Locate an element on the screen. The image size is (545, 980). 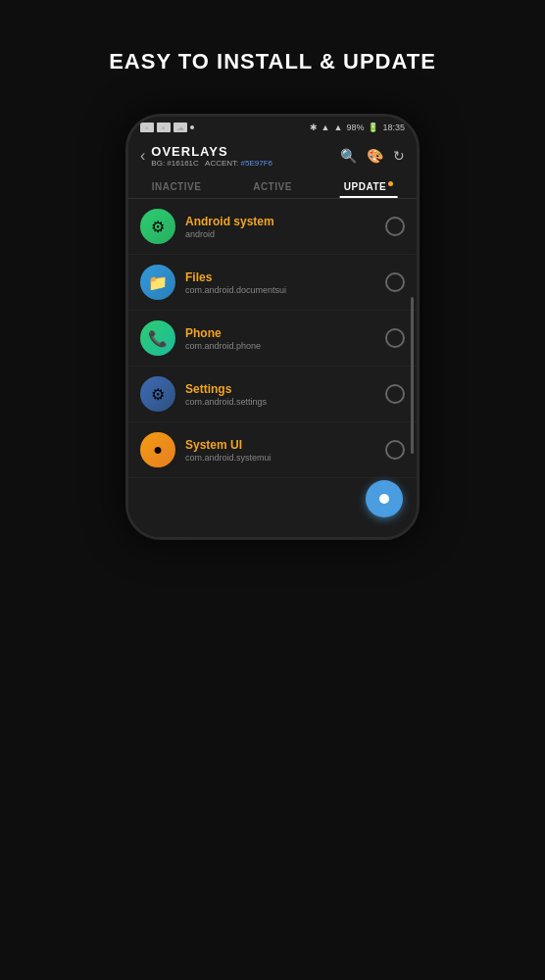
back-button: ‹ is located at coordinates (143, 156).